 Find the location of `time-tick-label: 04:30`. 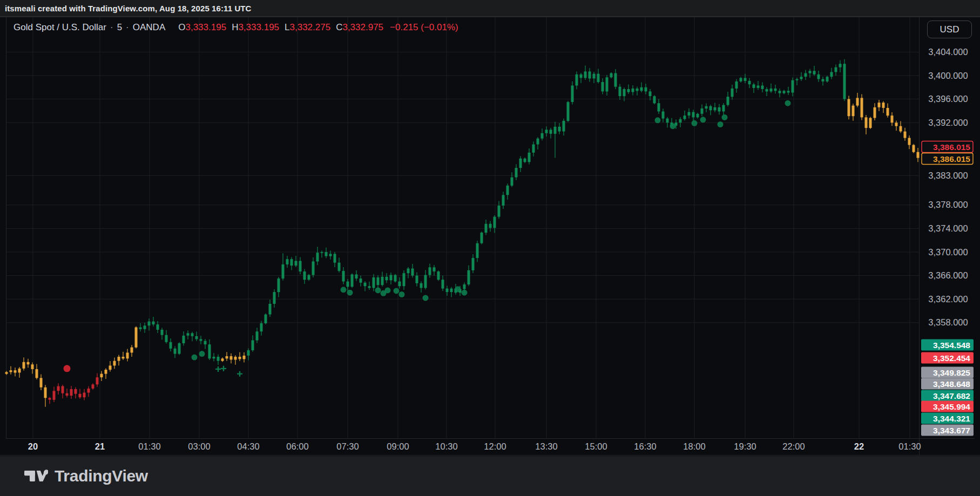

time-tick-label: 04:30 is located at coordinates (248, 446).